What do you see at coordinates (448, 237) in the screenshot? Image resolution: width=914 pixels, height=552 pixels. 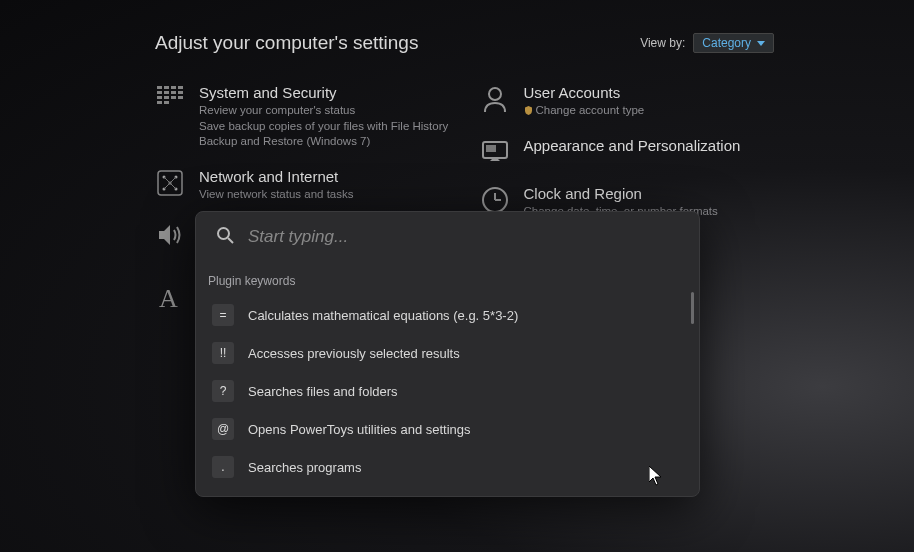 I see `search-row` at bounding box center [448, 237].